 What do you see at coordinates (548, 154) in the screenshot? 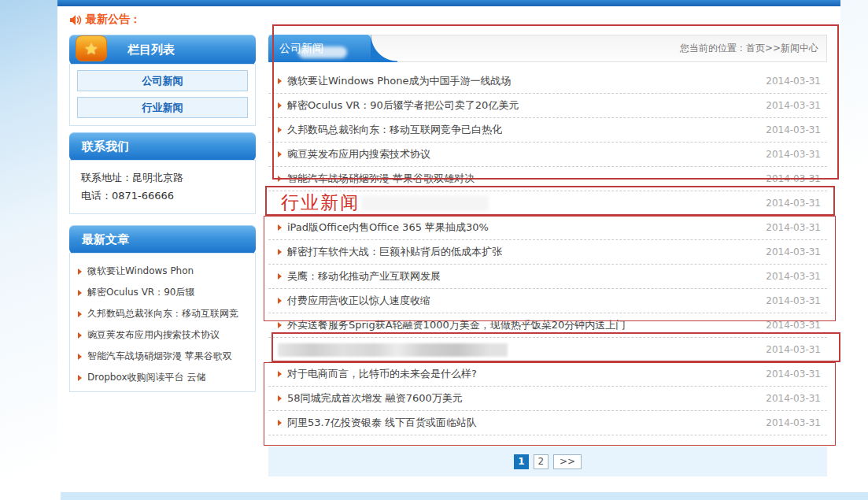
I see `table-row: 豌豆荚发布应用内搜索技术协议2014-03-31` at bounding box center [548, 154].